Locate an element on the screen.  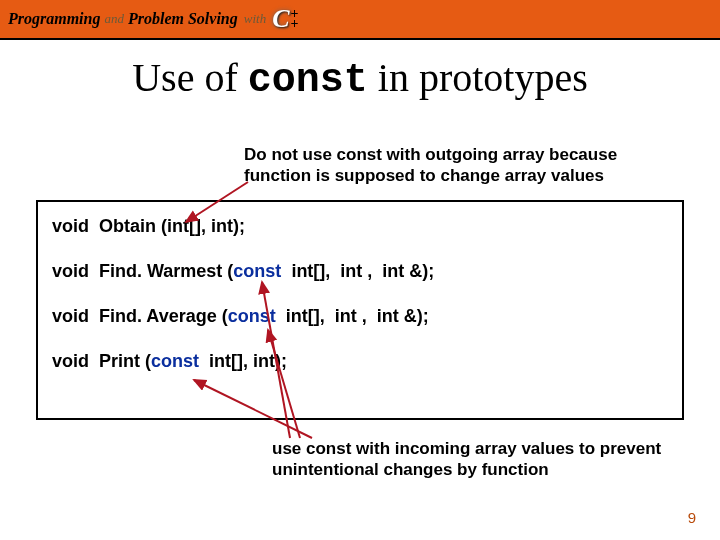
page-number: 9 is located at coordinates (692, 518).